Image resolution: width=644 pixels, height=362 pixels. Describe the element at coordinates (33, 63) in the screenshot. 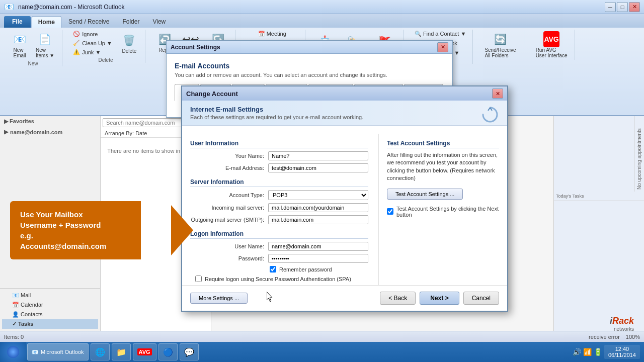

I see `new-group-label: New` at that location.